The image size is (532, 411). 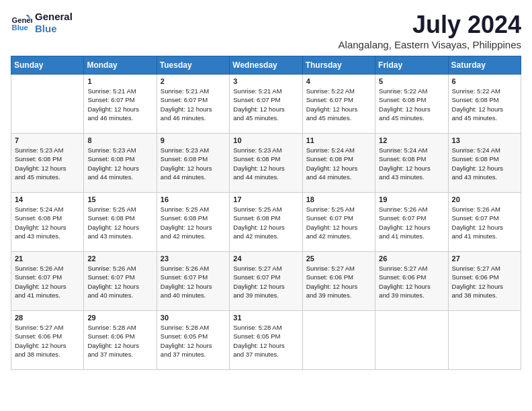 What do you see at coordinates (339, 81) in the screenshot?
I see `day-number: 4` at bounding box center [339, 81].